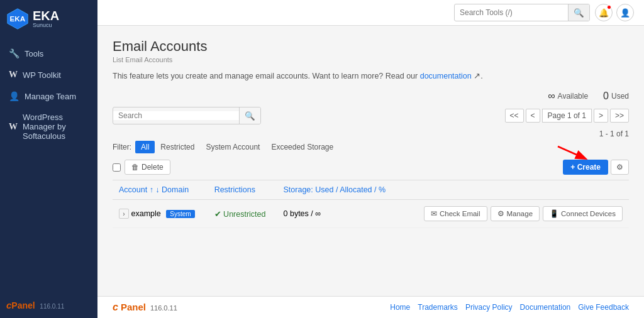 This screenshot has width=644, height=318. I want to click on notifications-button: 🔔, so click(604, 13).